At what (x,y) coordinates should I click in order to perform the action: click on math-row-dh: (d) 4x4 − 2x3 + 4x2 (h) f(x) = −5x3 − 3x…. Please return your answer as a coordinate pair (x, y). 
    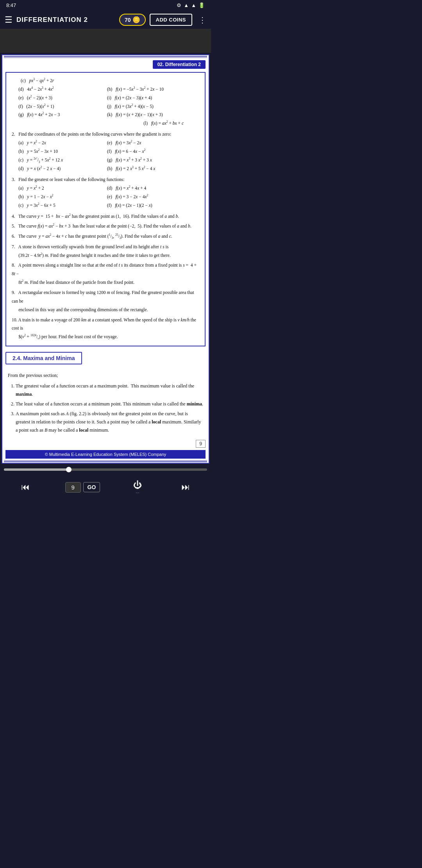
    Looking at the image, I should click on (106, 90).